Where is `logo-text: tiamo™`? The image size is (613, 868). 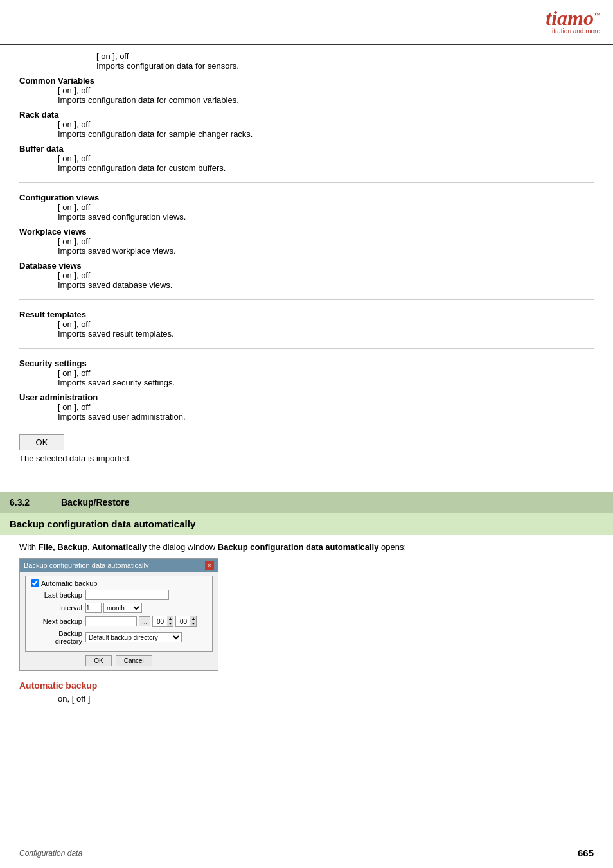
logo-text: tiamo™ is located at coordinates (573, 18).